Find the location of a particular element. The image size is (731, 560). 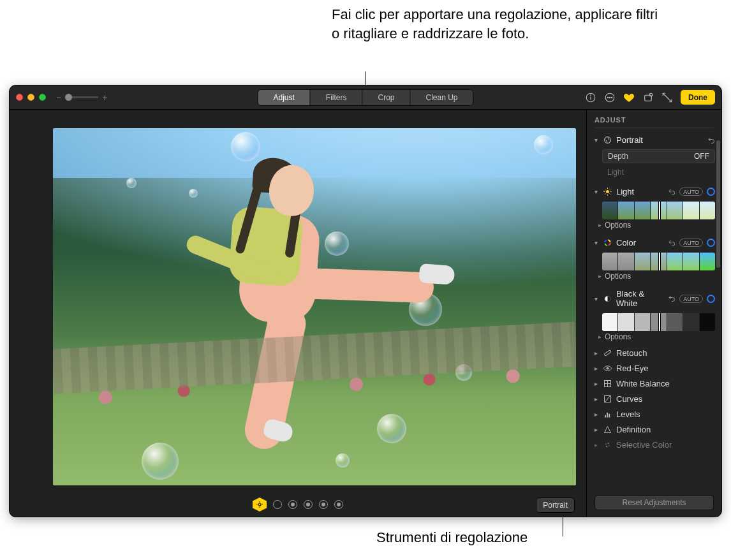

depth-label: Depth is located at coordinates (651, 156).